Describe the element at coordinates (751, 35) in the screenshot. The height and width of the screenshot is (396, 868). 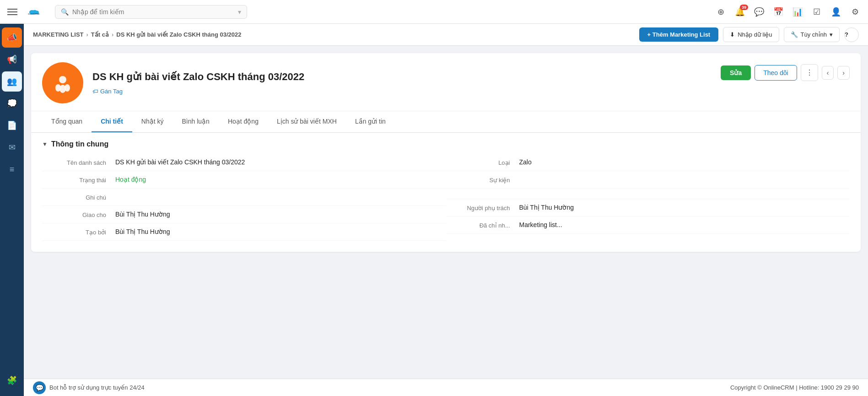
I see `import-data-button: ⬇ Nhập dữ liệu` at that location.